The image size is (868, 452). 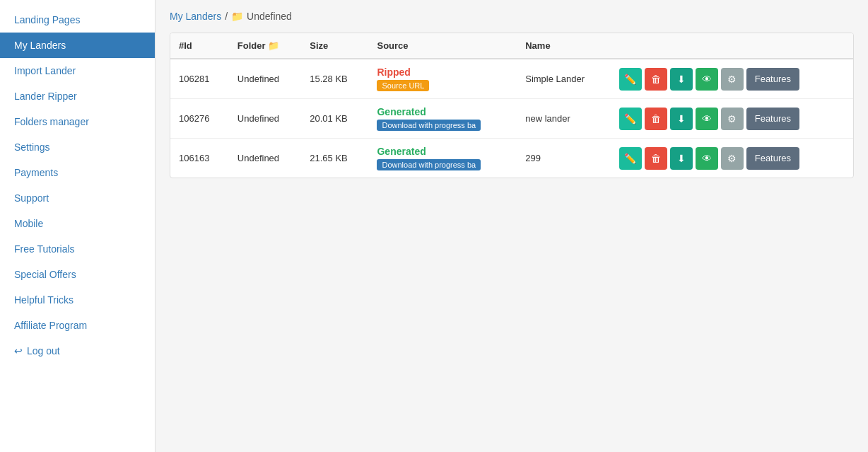 I want to click on sidebar-item-mobile: Mobile, so click(x=78, y=224).